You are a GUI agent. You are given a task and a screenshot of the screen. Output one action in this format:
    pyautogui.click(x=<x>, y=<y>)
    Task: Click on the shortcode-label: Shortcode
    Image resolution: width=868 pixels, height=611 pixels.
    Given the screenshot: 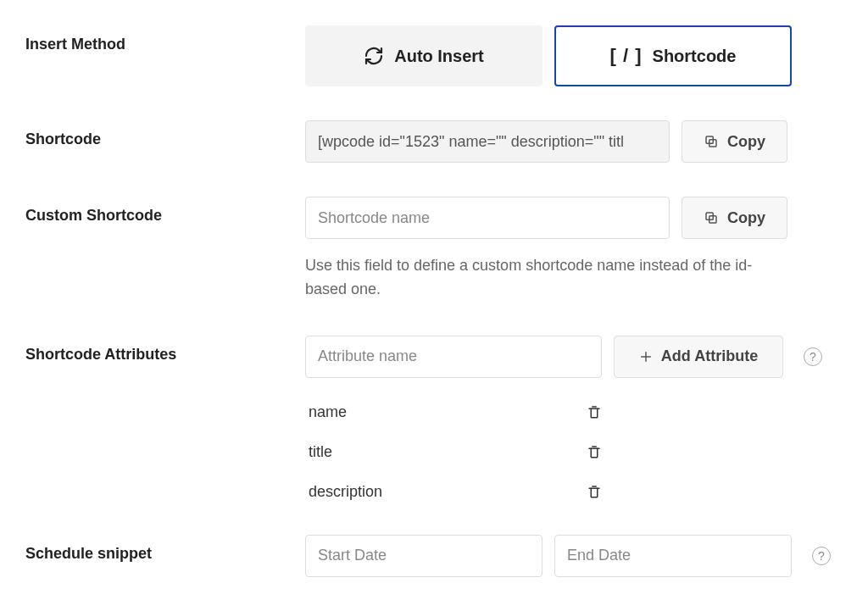 What is the action you would take?
    pyautogui.click(x=165, y=134)
    